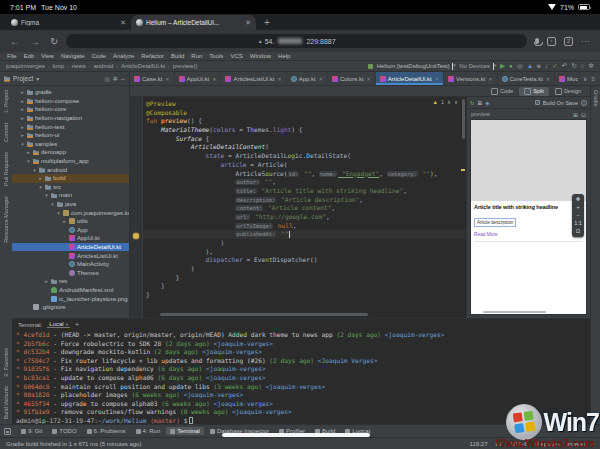 This screenshot has height=449, width=600. I want to click on tree-item--gitignore: .gitignore, so click(70, 308).